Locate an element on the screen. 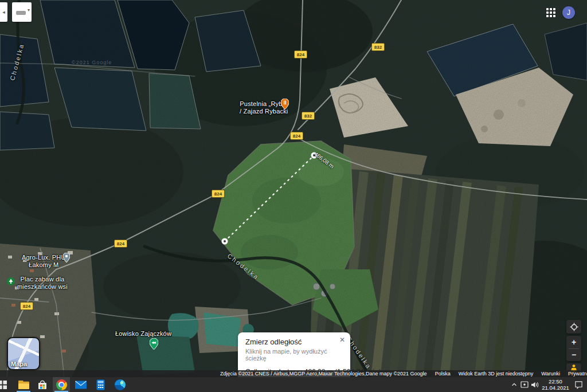 The height and width of the screenshot is (392, 587). zoom-out-button: − is located at coordinates (574, 355).